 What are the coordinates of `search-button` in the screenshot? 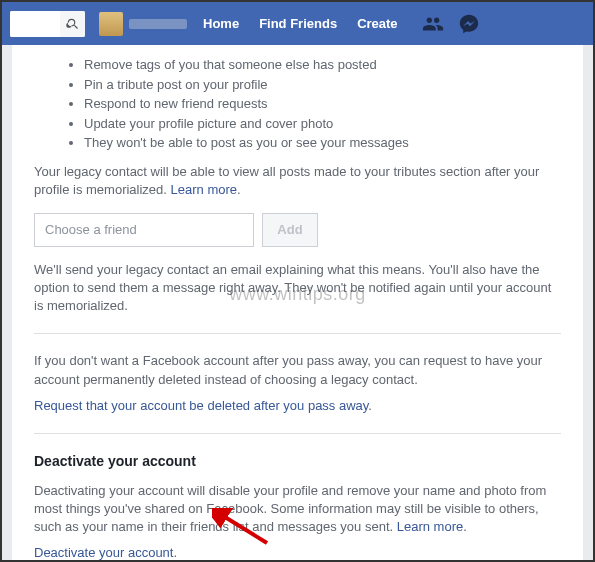 It's located at (72, 24).